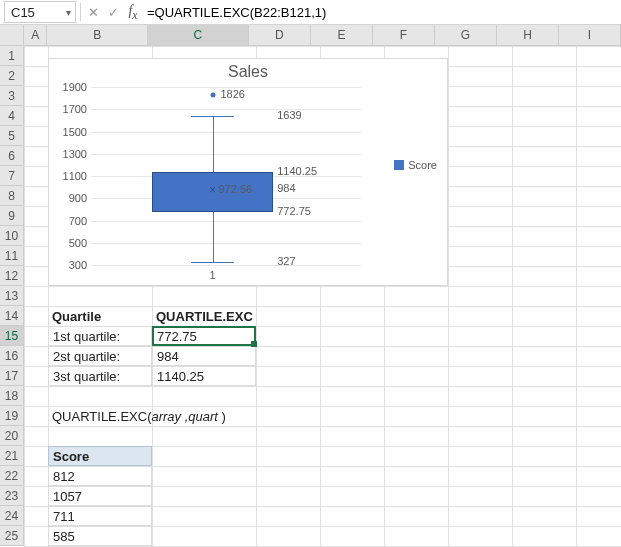 The width and height of the screenshot is (621, 547). I want to click on row-header: 25, so click(12, 536).